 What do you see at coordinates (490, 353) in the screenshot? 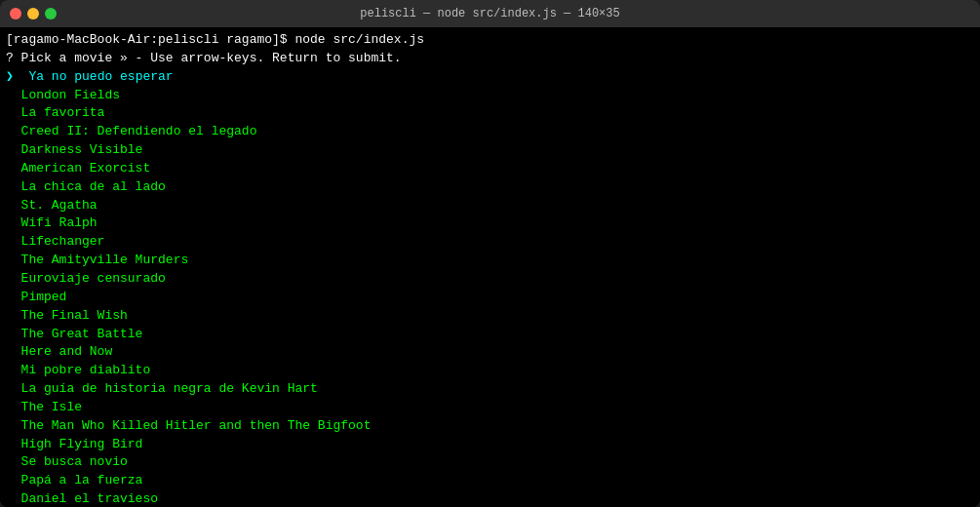
I see `list-item: Here and Now` at bounding box center [490, 353].